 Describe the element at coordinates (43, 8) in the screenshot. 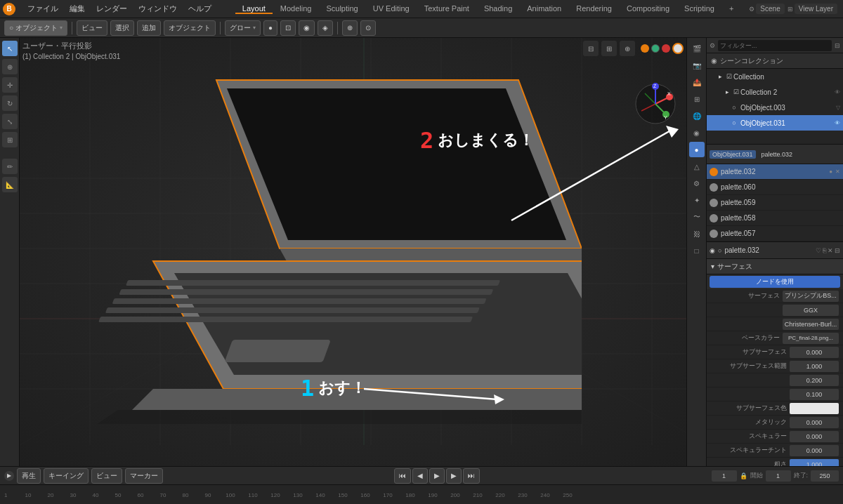

I see `menu-file: ファイル` at that location.